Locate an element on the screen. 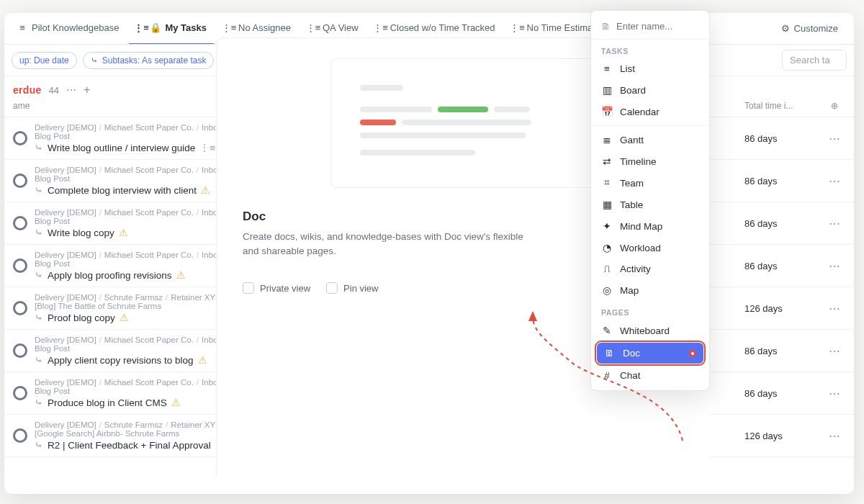 The image size is (864, 504). doc-preview-graphic is located at coordinates (464, 123).